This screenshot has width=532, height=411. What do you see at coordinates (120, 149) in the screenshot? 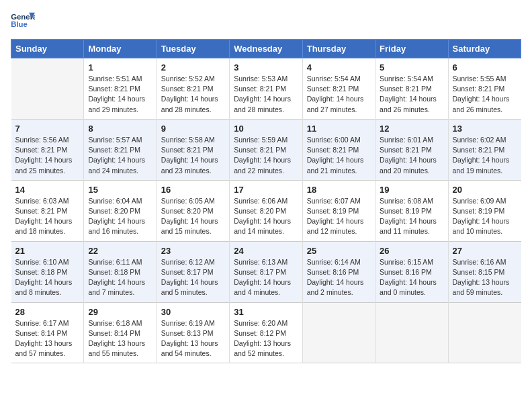
I see `calendar-cell: 8Sunrise: 5:57 AM Sunset: 8:21 PM Daylig…` at bounding box center [120, 149].